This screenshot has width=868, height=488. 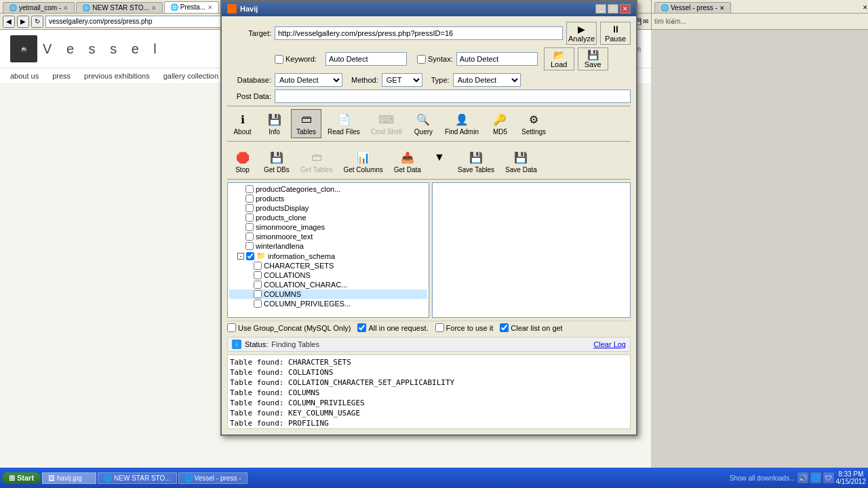 What do you see at coordinates (534, 123) in the screenshot?
I see `settings-button: ⚙ Settings` at bounding box center [534, 123].